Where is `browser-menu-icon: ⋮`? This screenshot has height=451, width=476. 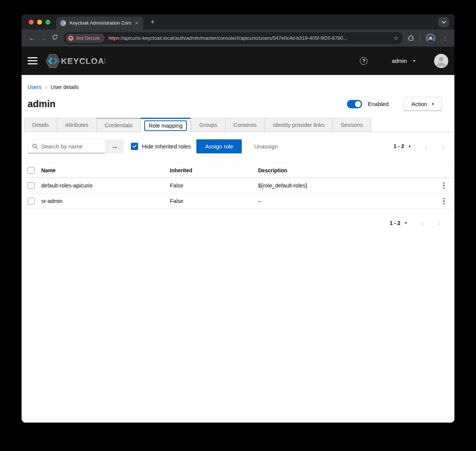
browser-menu-icon: ⋮ is located at coordinates (445, 38).